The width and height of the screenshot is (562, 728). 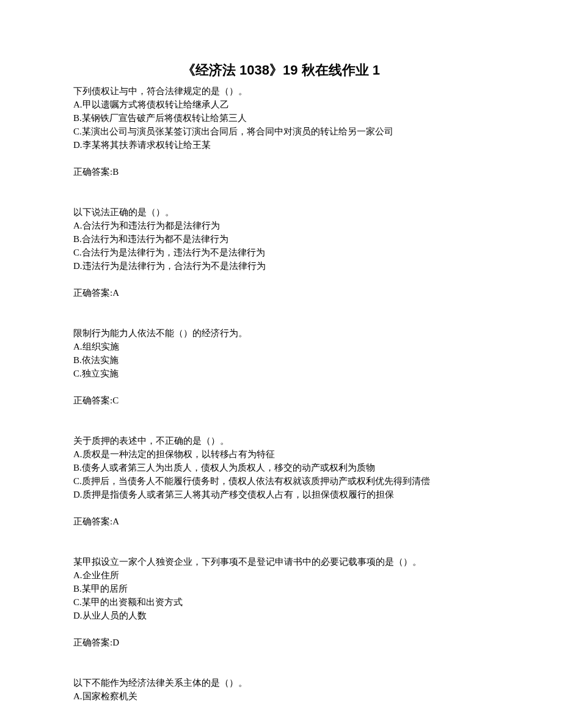 I want to click on answer-text: 正确答案:B, so click(x=281, y=172).